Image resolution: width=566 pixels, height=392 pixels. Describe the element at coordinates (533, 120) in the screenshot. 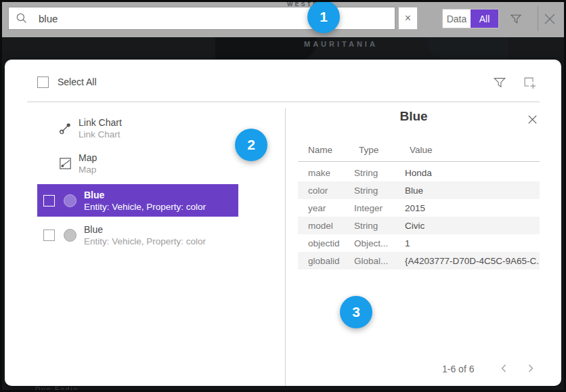

I see `detail-close-button` at that location.